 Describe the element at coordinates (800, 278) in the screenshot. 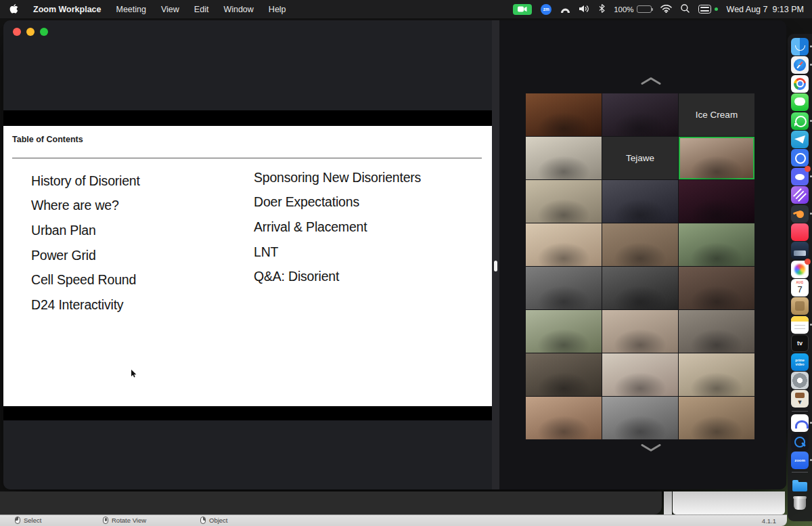

I see `dock: AUG7tvprime video▼zoom` at that location.